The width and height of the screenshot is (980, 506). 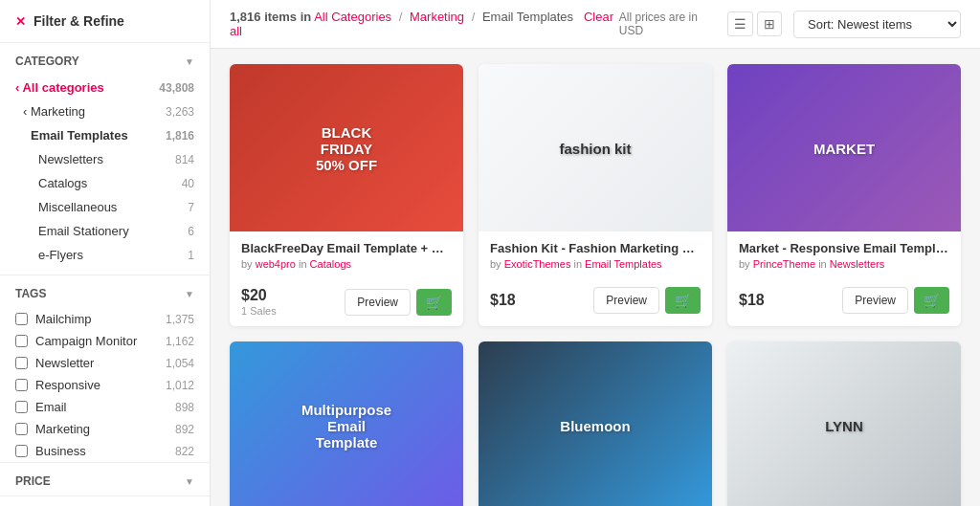 What do you see at coordinates (105, 184) in the screenshot?
I see `sidebar-item-catalogs: Catalogs 40` at bounding box center [105, 184].